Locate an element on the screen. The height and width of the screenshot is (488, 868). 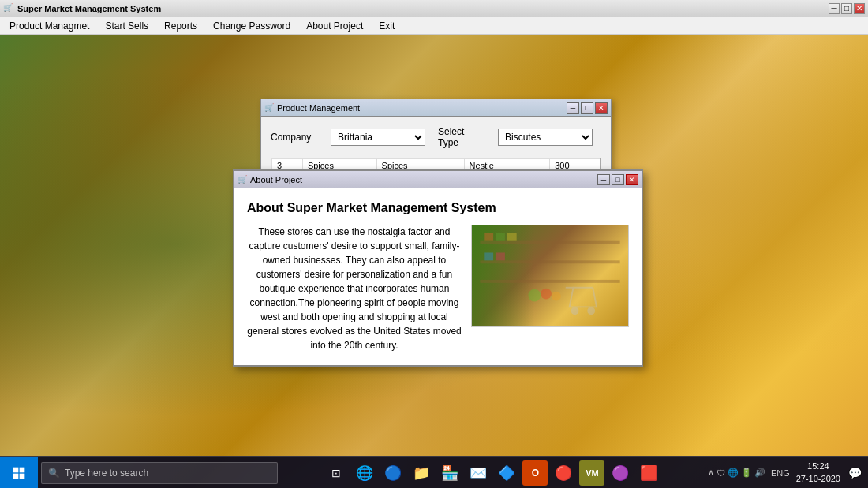
notification-icon: 💬 is located at coordinates (855, 473).